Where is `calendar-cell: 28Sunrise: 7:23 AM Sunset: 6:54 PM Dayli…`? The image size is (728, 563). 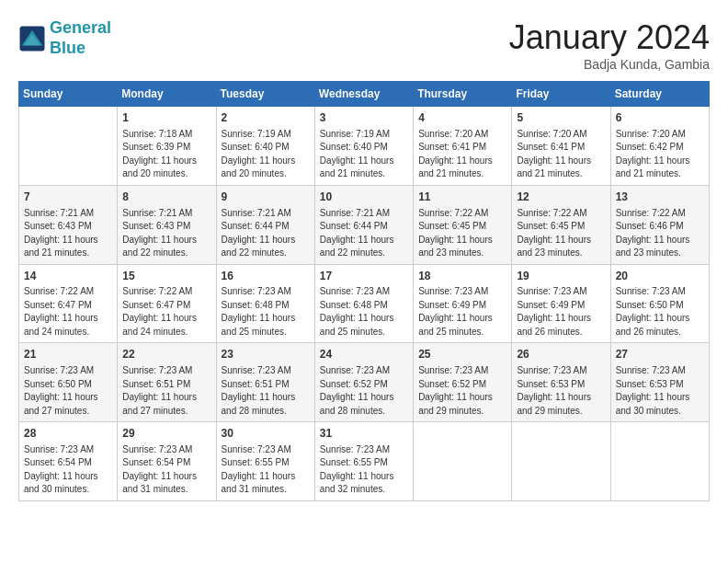 calendar-cell: 28Sunrise: 7:23 AM Sunset: 6:54 PM Dayli… is located at coordinates (68, 462).